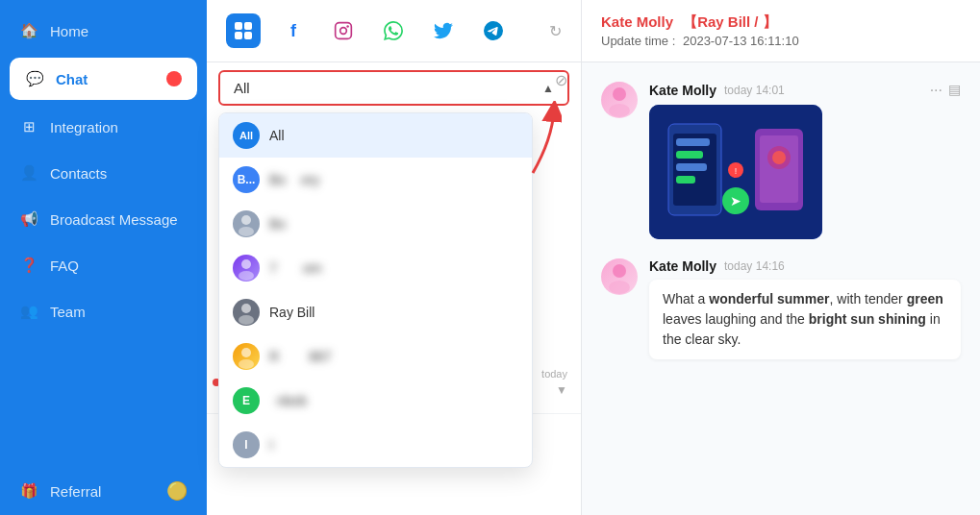  I want to click on dropdown-selected: All, so click(242, 88).